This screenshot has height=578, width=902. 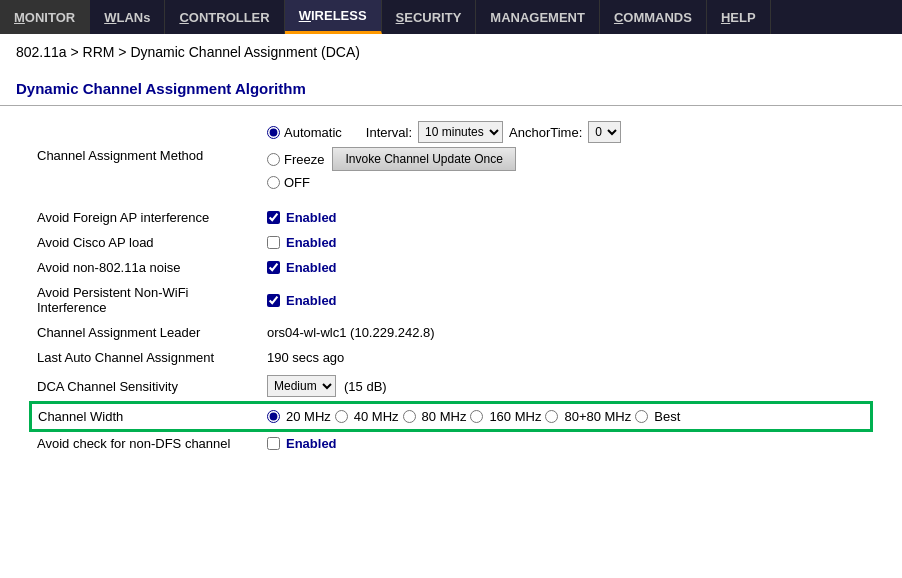 What do you see at coordinates (146, 416) in the screenshot?
I see `label-channel-width: Channel Width` at bounding box center [146, 416].